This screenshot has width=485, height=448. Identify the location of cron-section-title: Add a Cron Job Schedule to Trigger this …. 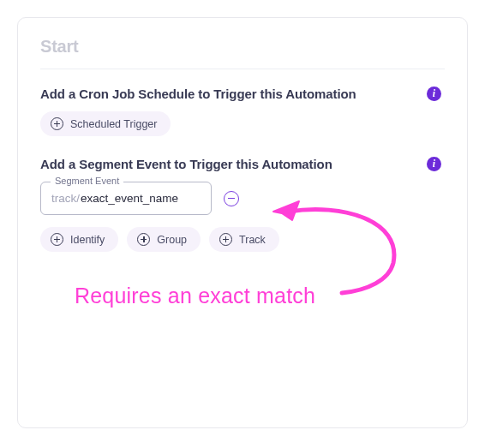
(199, 94).